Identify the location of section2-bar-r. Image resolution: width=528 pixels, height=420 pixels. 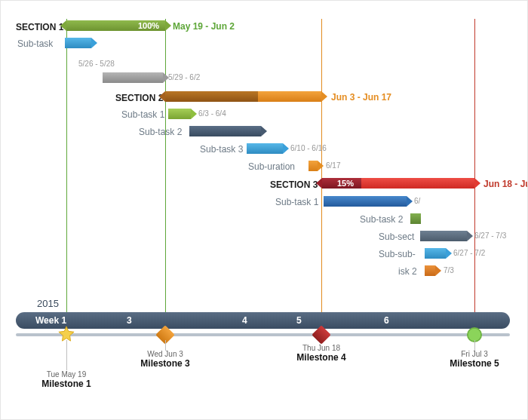
(290, 97).